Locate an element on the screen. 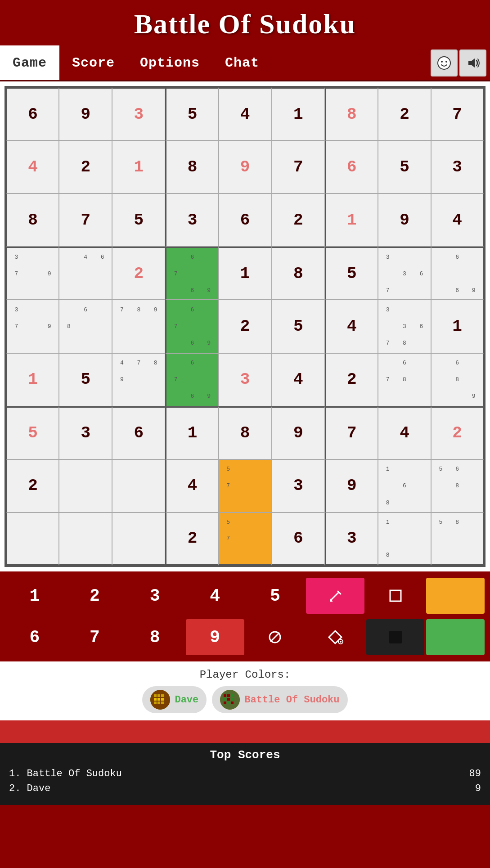 The height and width of the screenshot is (868, 490). ctrl-btn-ctrl-row-1-3: 4 is located at coordinates (215, 596).